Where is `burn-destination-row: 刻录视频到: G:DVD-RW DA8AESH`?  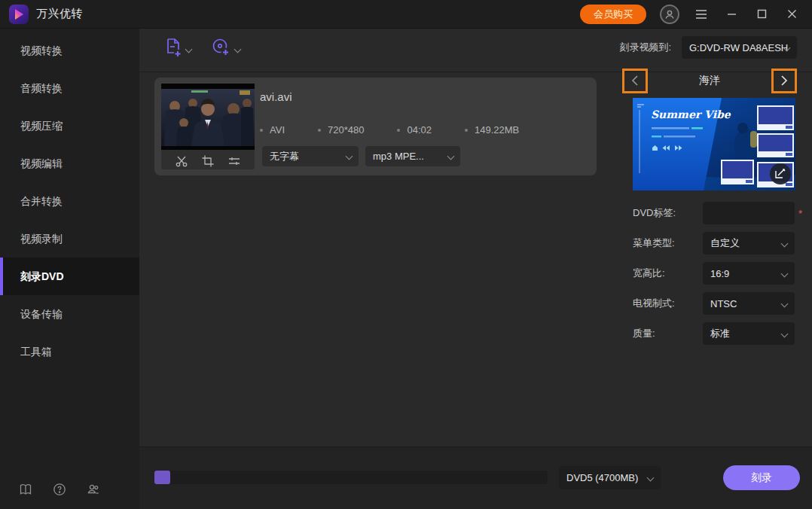 burn-destination-row: 刻录视频到: G:DVD-RW DA8AESH is located at coordinates (708, 47).